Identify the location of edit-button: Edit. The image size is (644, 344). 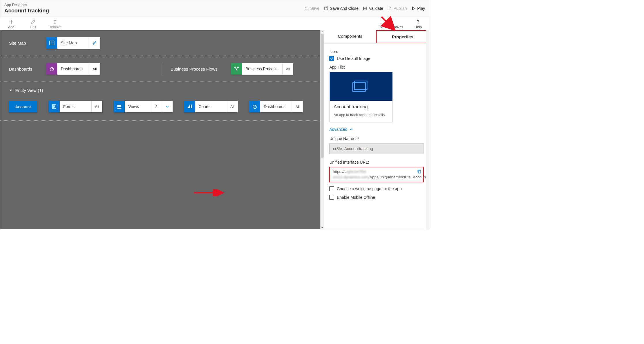
(33, 24).